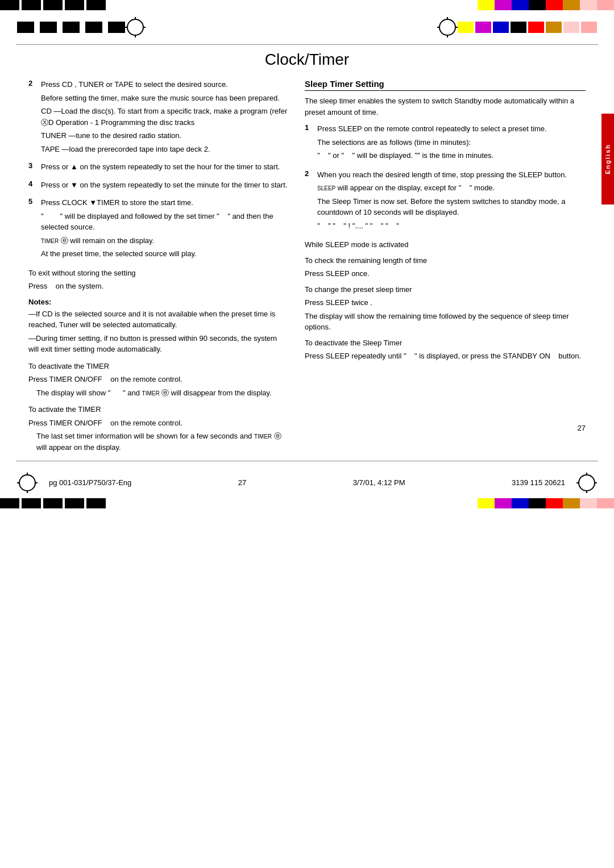  Describe the element at coordinates (588, 503) in the screenshot. I see `bottom-pinklight` at that location.